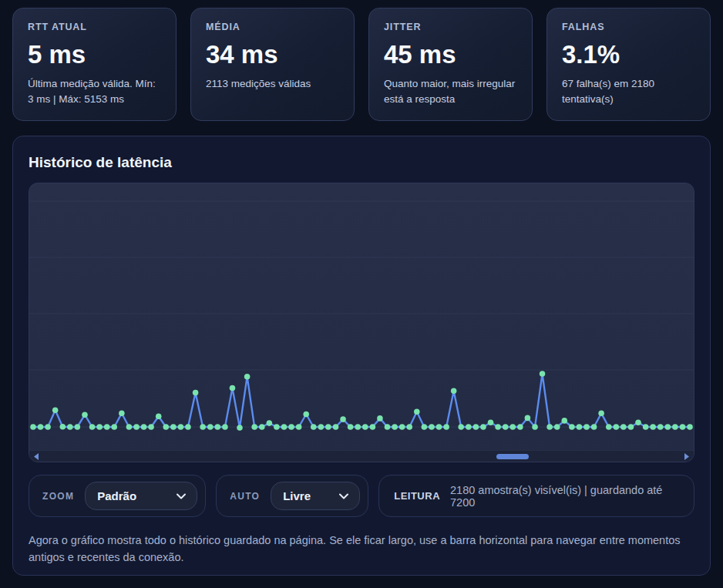 The height and width of the screenshot is (588, 723). Describe the element at coordinates (629, 65) in the screenshot. I see `stat-card-falhas: FALHAS 3.1% 67 falha(s) em 2180 tentativ…` at that location.